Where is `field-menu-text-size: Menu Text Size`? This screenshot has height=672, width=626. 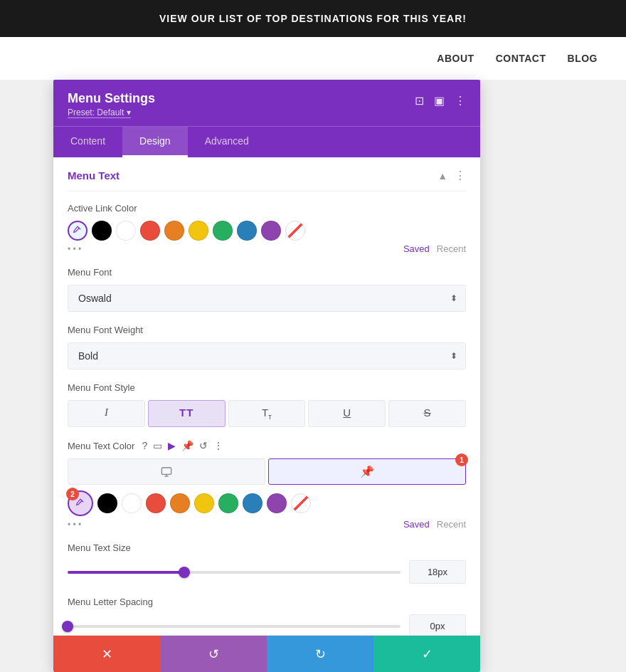
field-menu-text-size: Menu Text Size is located at coordinates (267, 563).